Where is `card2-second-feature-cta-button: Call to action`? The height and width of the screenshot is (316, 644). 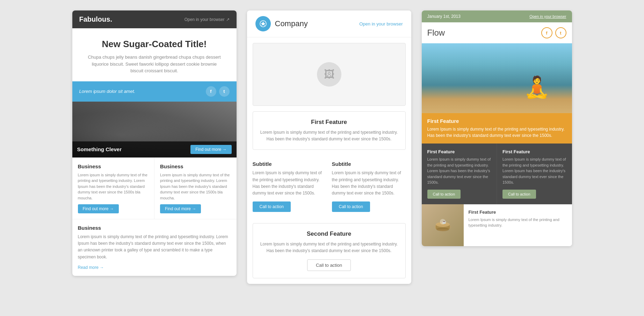 card2-second-feature-cta-button: Call to action is located at coordinates (329, 265).